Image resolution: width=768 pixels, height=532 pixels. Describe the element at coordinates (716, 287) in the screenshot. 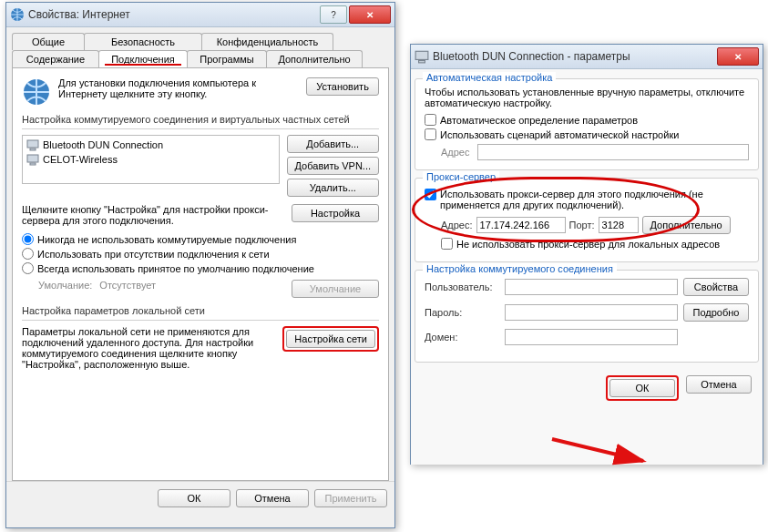

I see `properties-button: Свойства` at that location.